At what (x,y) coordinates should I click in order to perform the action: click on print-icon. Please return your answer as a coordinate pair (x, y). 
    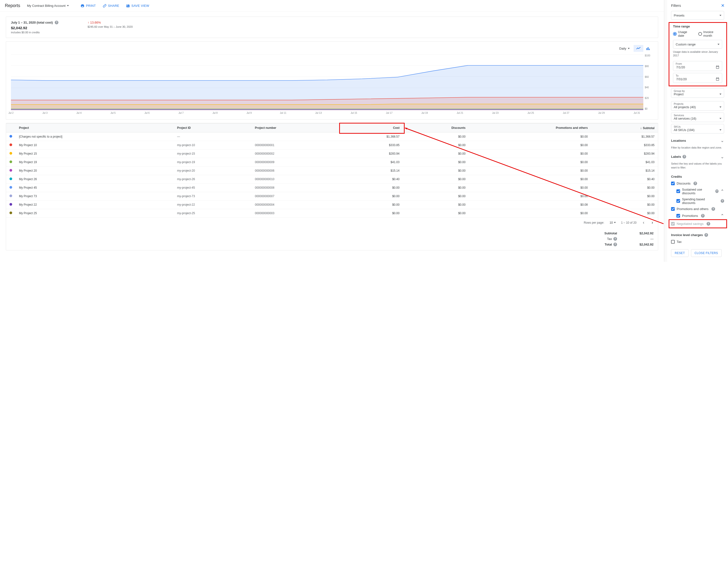
    Looking at the image, I should click on (82, 6).